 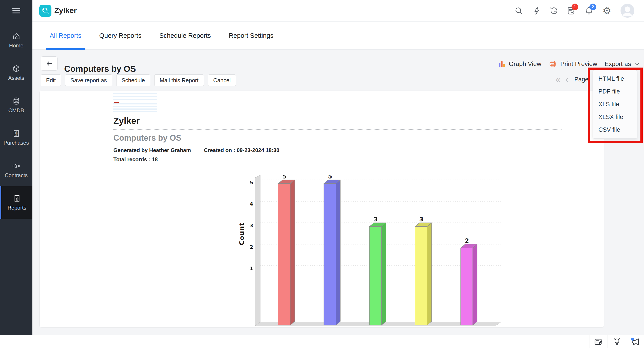 What do you see at coordinates (617, 342) in the screenshot?
I see `tips-button` at bounding box center [617, 342].